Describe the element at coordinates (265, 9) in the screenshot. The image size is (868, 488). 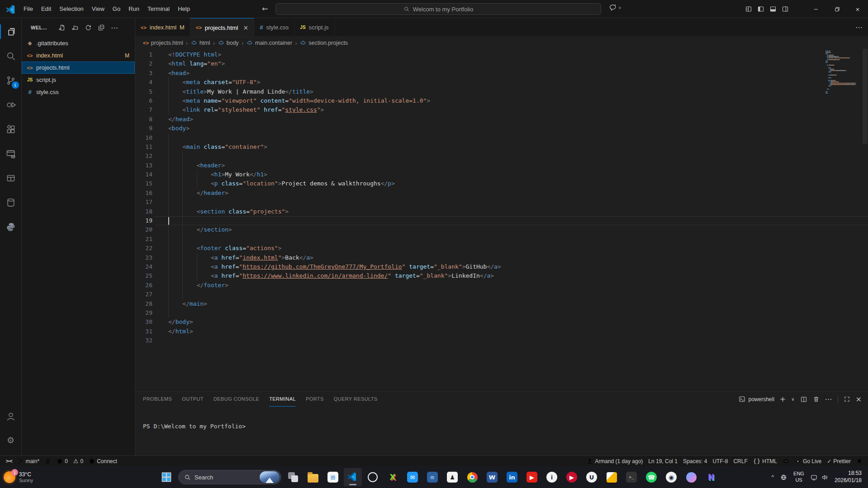
I see `back-icon: ←` at that location.